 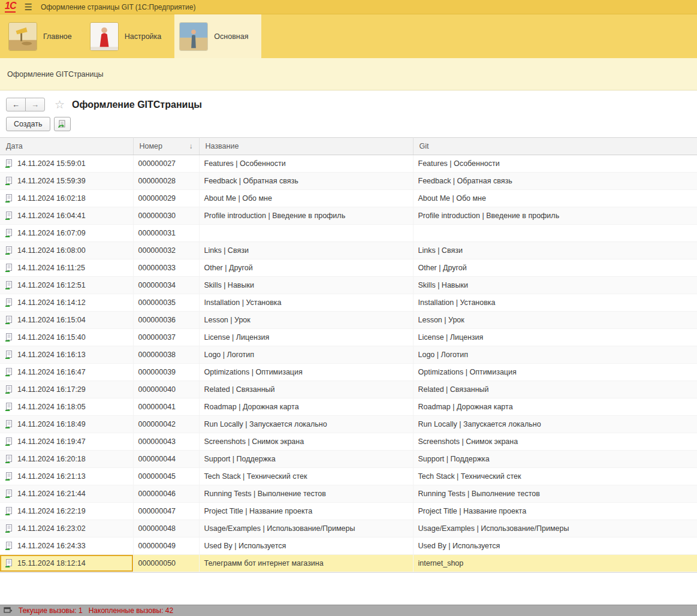 What do you see at coordinates (555, 250) in the screenshot?
I see `cell-git: Links | Связи` at bounding box center [555, 250].